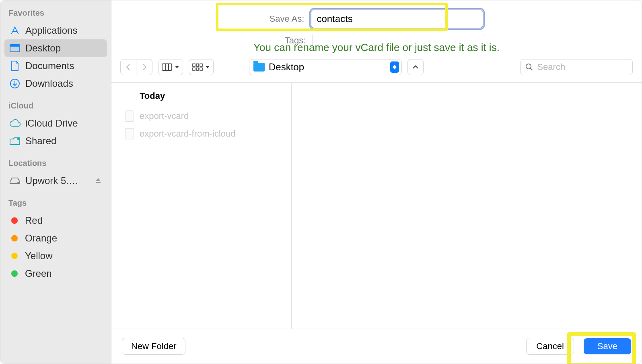 The height and width of the screenshot is (364, 642). What do you see at coordinates (198, 67) in the screenshot?
I see `group-icon` at bounding box center [198, 67].